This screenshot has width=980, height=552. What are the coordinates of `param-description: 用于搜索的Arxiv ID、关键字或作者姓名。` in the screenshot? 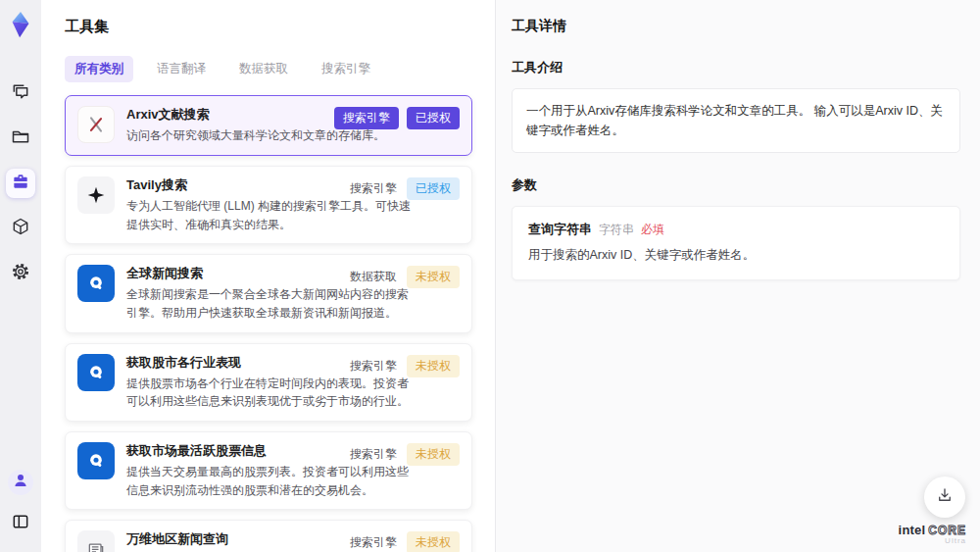 It's located at (736, 255).